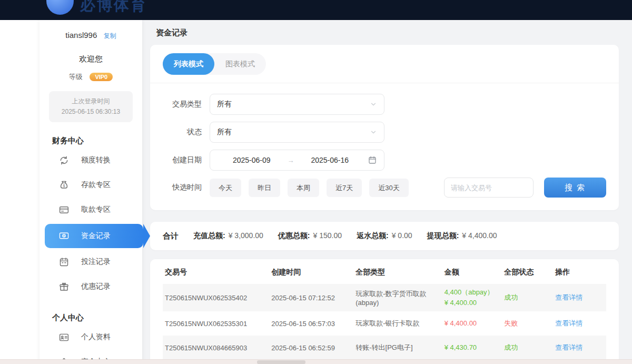 This screenshot has width=632, height=364. I want to click on transaction-amount: ¥ 4,400.00, so click(475, 323).